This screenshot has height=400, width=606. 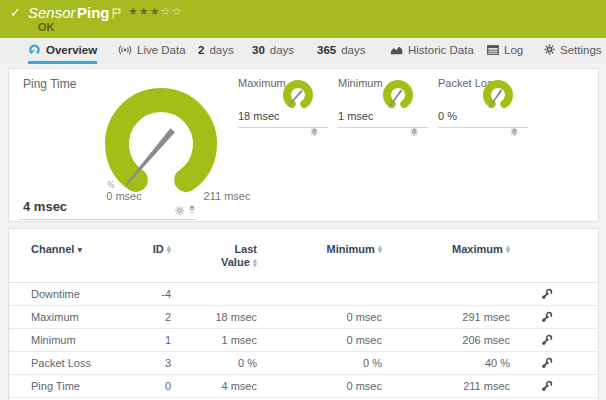 What do you see at coordinates (45, 206) in the screenshot?
I see `main-gauge-value: 4 msec` at bounding box center [45, 206].